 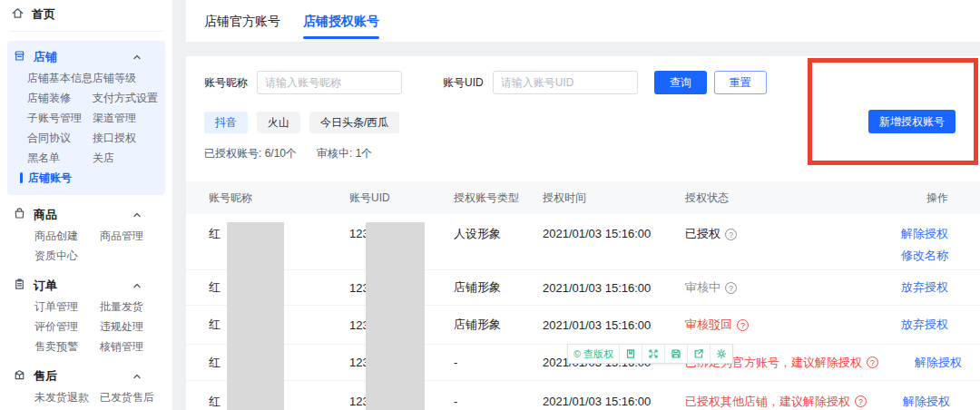 I want to click on sidebar-item: 店铺装修, so click(x=60, y=98).